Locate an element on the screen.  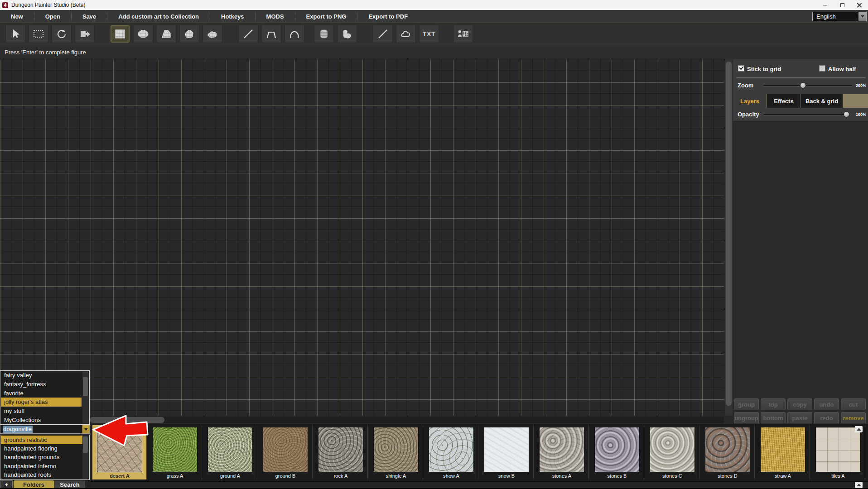
tab-search: Search is located at coordinates (70, 484).